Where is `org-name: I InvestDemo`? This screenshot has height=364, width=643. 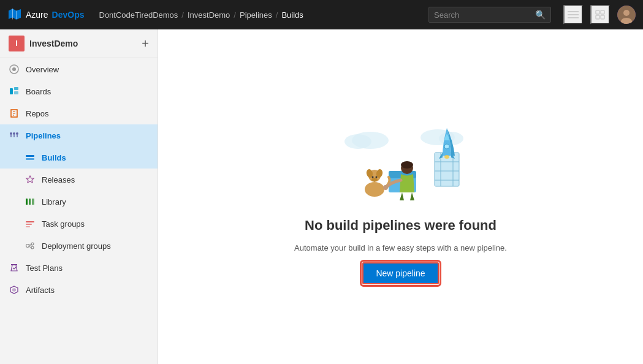
org-name: I InvestDemo is located at coordinates (43, 44).